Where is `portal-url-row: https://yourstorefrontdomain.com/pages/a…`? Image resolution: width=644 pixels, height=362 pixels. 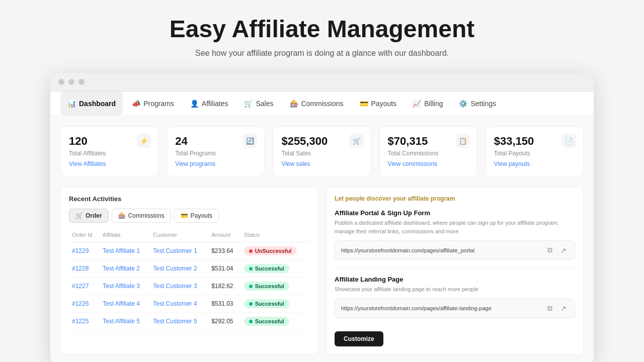 portal-url-row: https://yourstorefrontdomain.com/pages/a… is located at coordinates (455, 250).